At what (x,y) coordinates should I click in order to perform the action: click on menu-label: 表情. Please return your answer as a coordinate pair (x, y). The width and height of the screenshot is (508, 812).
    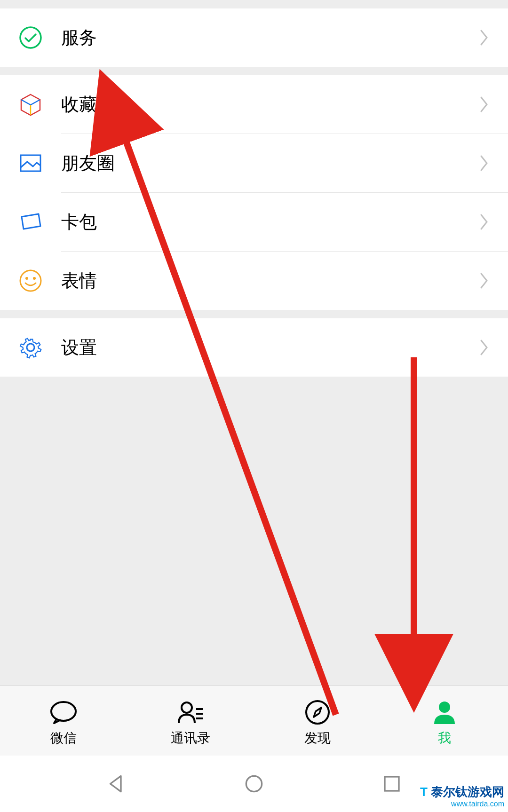
    Looking at the image, I should click on (270, 281).